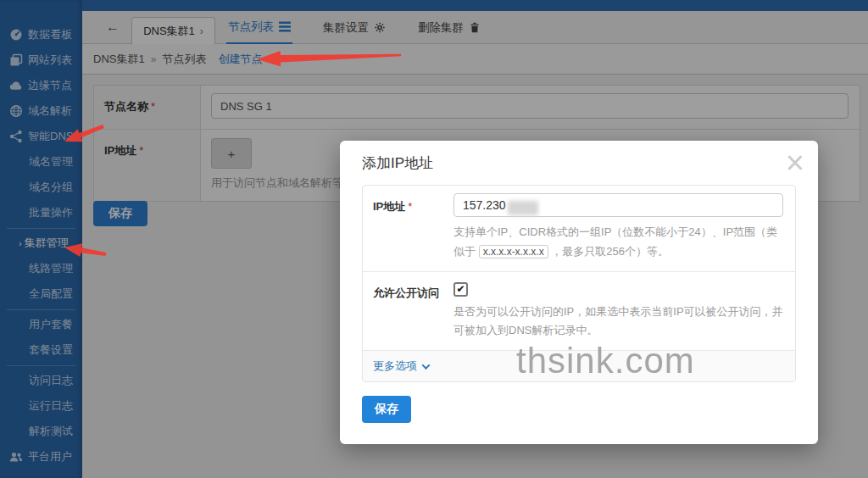 Image resolution: width=868 pixels, height=478 pixels. Describe the element at coordinates (579, 157) in the screenshot. I see `modal-title: 添加IP地址` at that location.